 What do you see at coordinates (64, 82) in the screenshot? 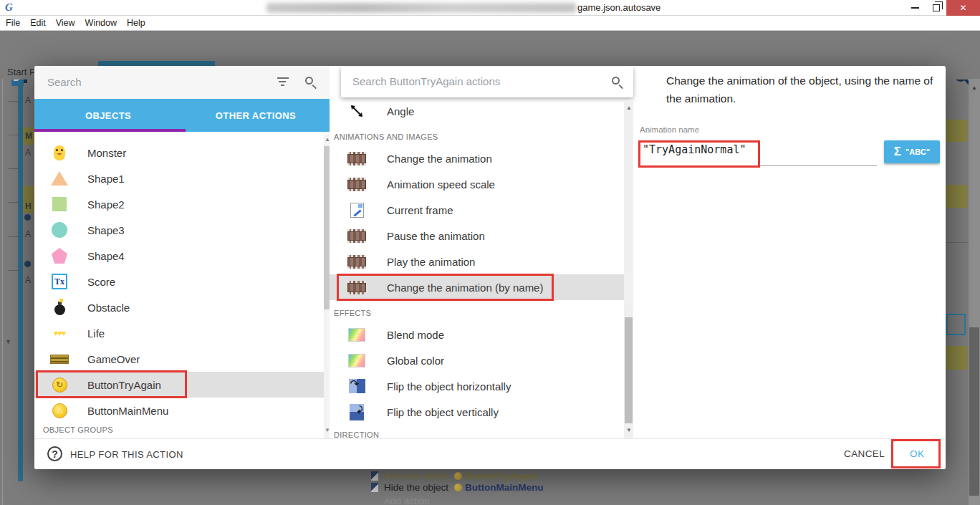
I see `object-search-input: Search` at bounding box center [64, 82].